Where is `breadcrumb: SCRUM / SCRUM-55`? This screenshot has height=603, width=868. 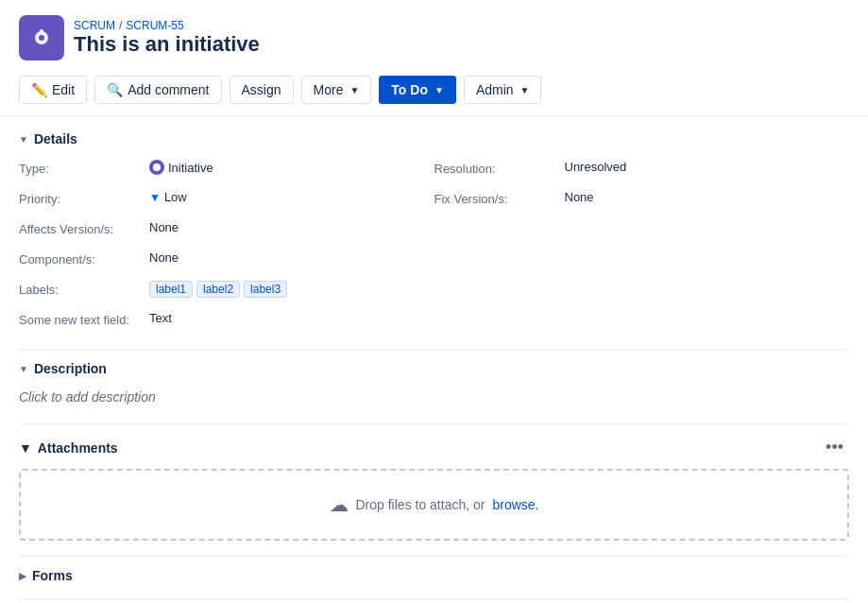 breadcrumb: SCRUM / SCRUM-55 is located at coordinates (166, 26).